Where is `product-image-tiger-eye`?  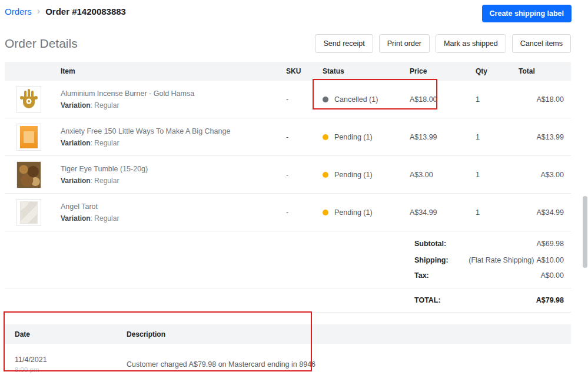
product-image-tiger-eye is located at coordinates (29, 175).